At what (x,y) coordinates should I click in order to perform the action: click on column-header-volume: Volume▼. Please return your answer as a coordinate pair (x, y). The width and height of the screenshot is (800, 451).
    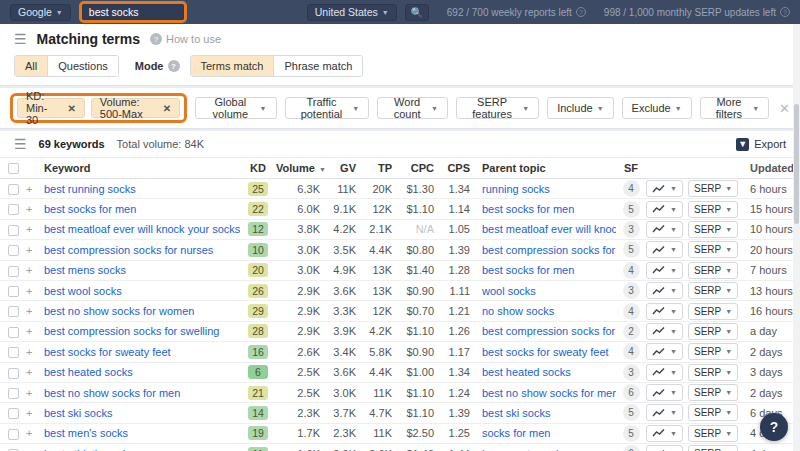
    Looking at the image, I should click on (298, 168).